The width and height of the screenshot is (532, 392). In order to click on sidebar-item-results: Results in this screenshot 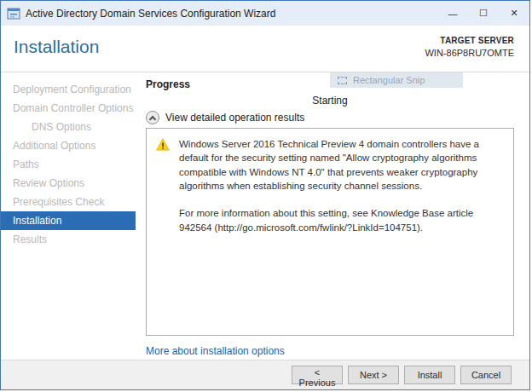, I will do `click(68, 239)`.